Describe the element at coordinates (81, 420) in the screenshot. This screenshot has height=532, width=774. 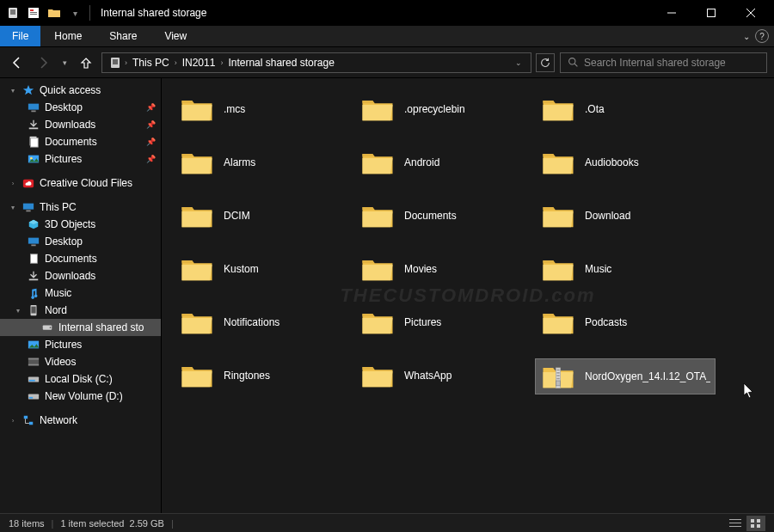
I see `sidebar-item-network: ›Network` at that location.